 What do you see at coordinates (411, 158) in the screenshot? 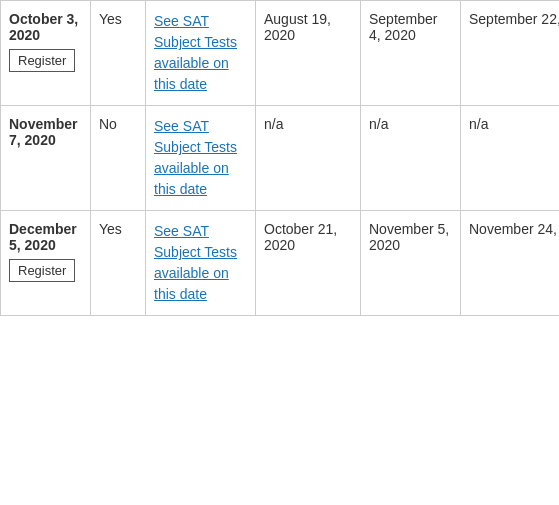
I see `late-deadline-cell: n/a` at bounding box center [411, 158].